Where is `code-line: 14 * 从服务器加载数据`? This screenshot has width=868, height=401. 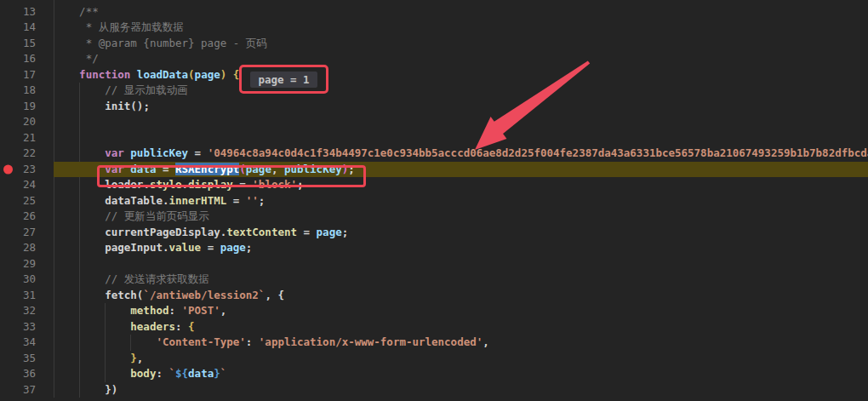 code-line: 14 * 从服务器加载数据 is located at coordinates (434, 27).